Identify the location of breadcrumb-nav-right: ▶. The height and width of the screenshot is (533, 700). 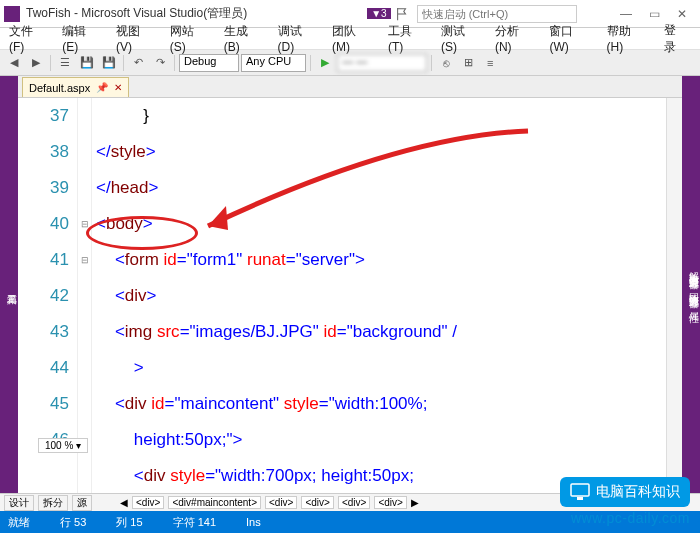
(415, 502).